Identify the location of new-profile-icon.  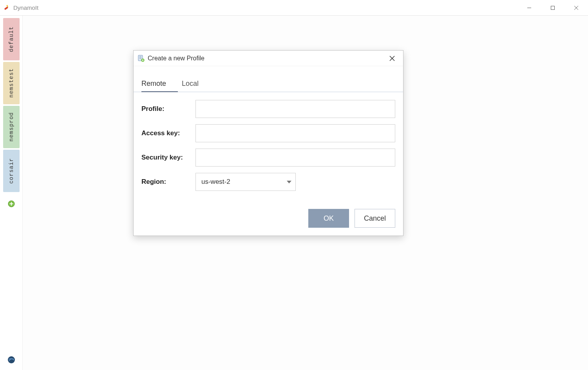
(141, 58).